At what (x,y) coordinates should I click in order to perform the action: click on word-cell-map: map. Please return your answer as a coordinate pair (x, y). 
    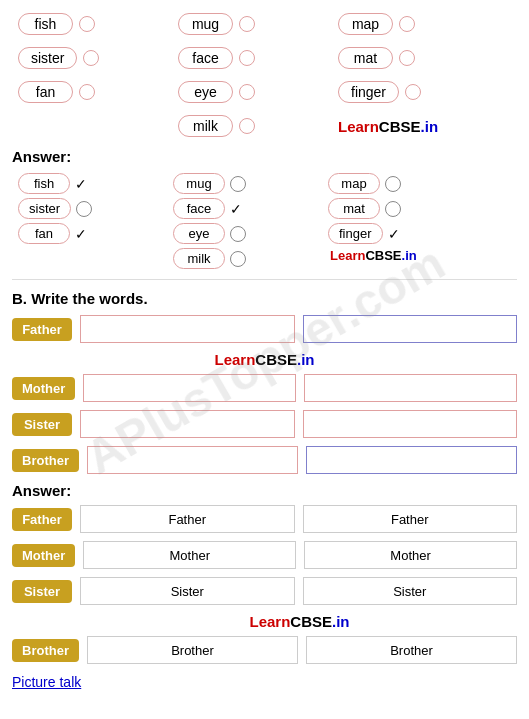
    Looking at the image, I should click on (412, 24).